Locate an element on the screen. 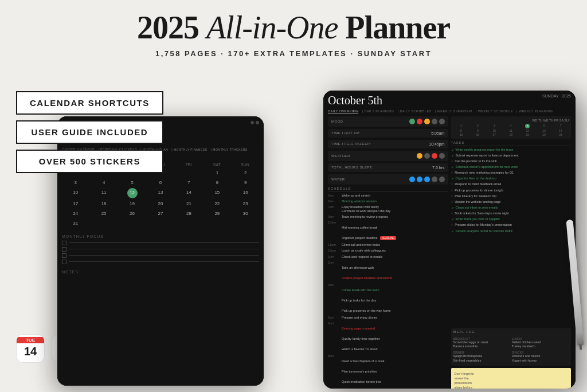 This screenshot has width=587, height=392. cal-cell: 25 is located at coordinates (103, 213).